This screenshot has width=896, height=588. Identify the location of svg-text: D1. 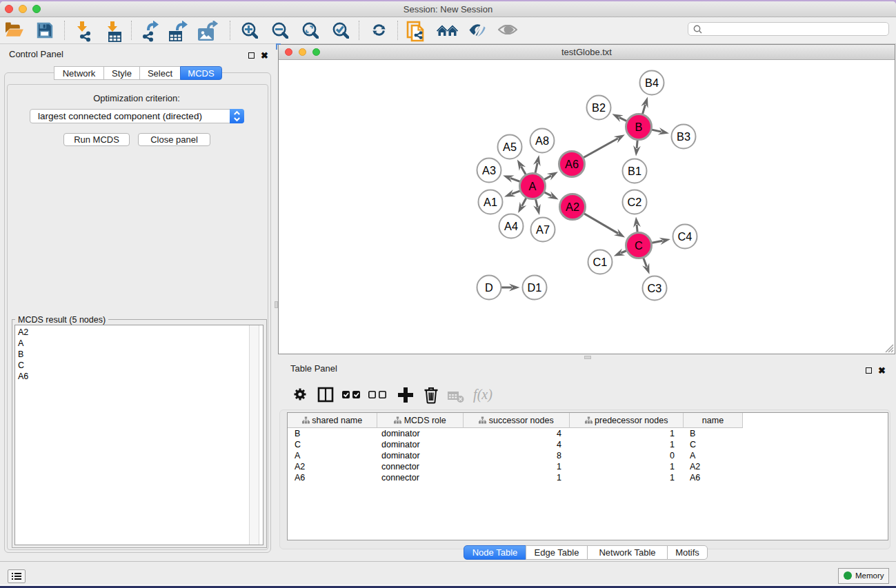
(535, 287).